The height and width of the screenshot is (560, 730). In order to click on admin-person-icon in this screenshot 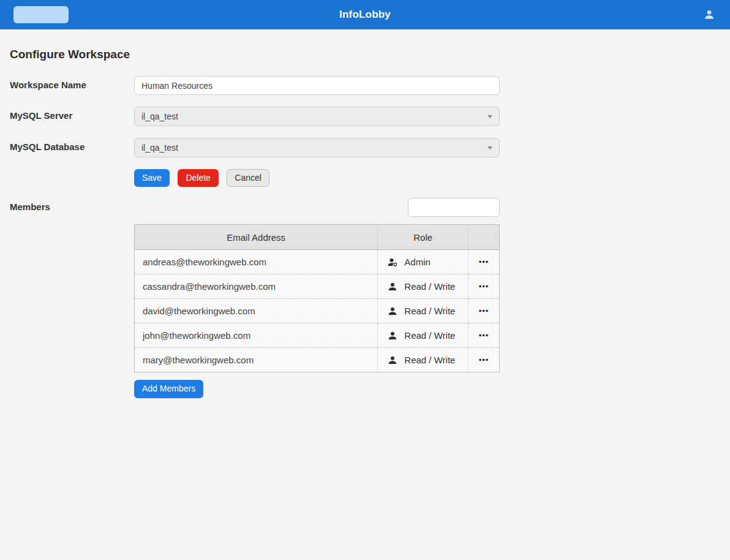, I will do `click(393, 262)`.